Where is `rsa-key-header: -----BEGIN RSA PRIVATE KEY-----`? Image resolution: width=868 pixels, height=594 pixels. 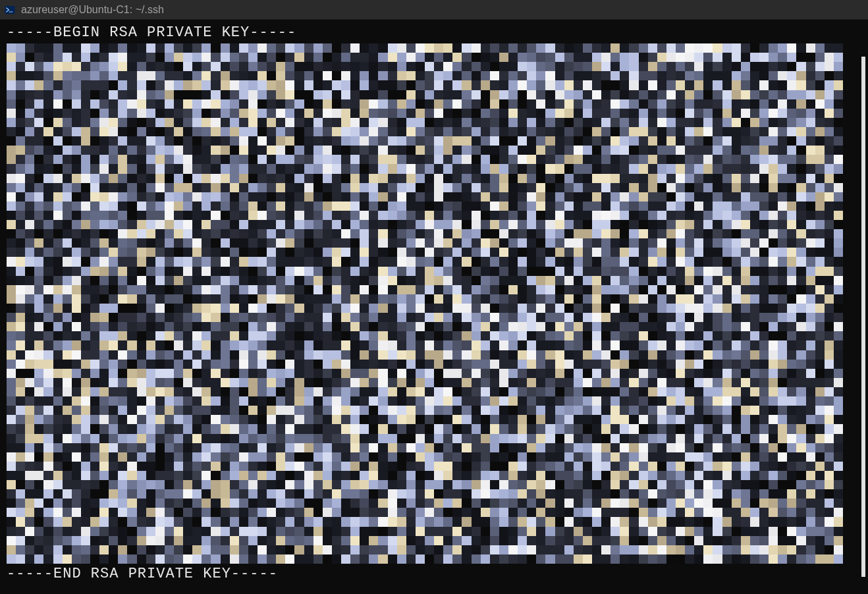
rsa-key-header: -----BEGIN RSA PRIVATE KEY----- is located at coordinates (435, 33).